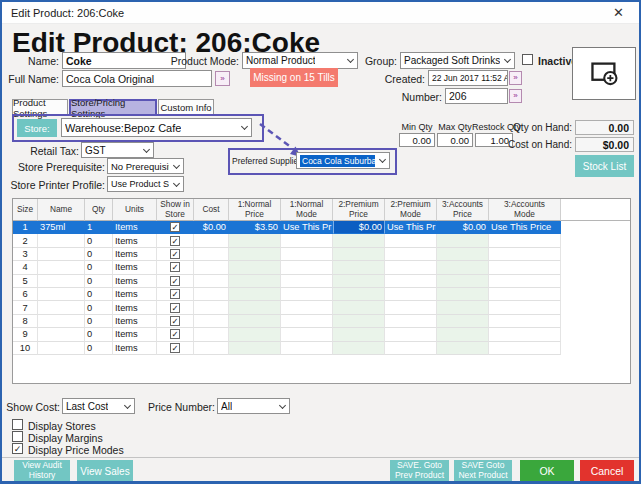 The width and height of the screenshot is (641, 484). Describe the element at coordinates (322, 294) in the screenshot. I see `table-row: 60Items✓` at that location.